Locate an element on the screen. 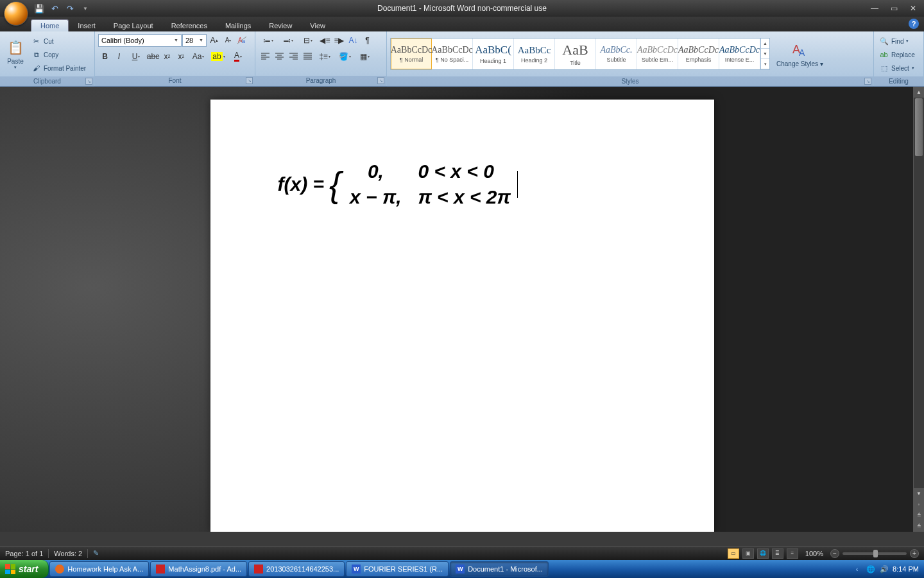 This screenshot has height=578, width=924. italic-button: I is located at coordinates (119, 57).